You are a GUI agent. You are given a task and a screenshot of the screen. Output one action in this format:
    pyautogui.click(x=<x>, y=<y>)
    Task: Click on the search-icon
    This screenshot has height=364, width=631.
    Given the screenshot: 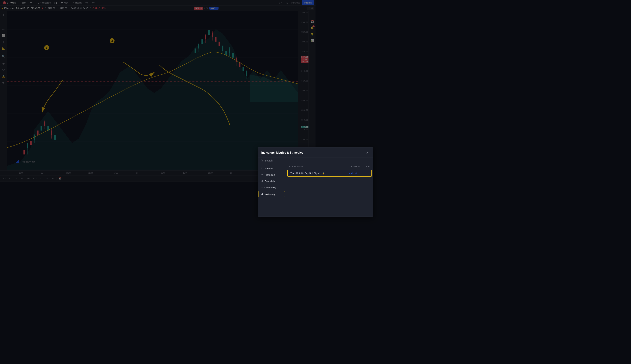 What is the action you would take?
    pyautogui.click(x=262, y=160)
    